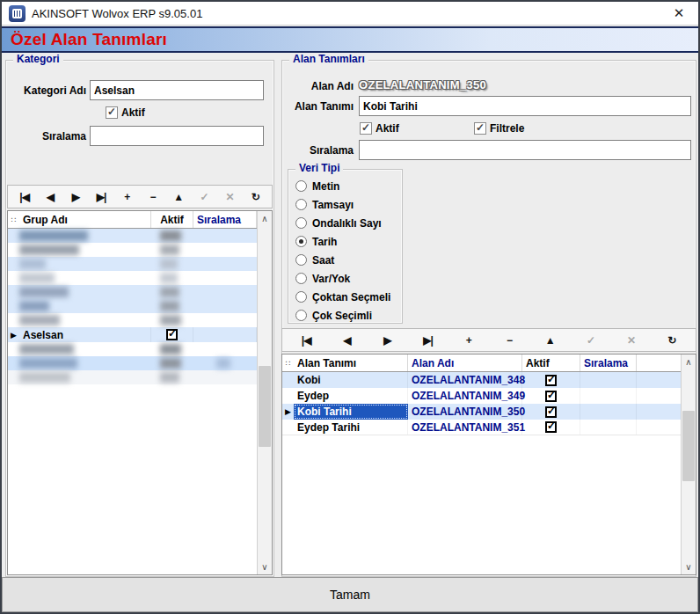 This screenshot has height=614, width=700. Describe the element at coordinates (343, 297) in the screenshot. I see `radio-coktan-secmeli: Çoktan Seçmeli` at that location.